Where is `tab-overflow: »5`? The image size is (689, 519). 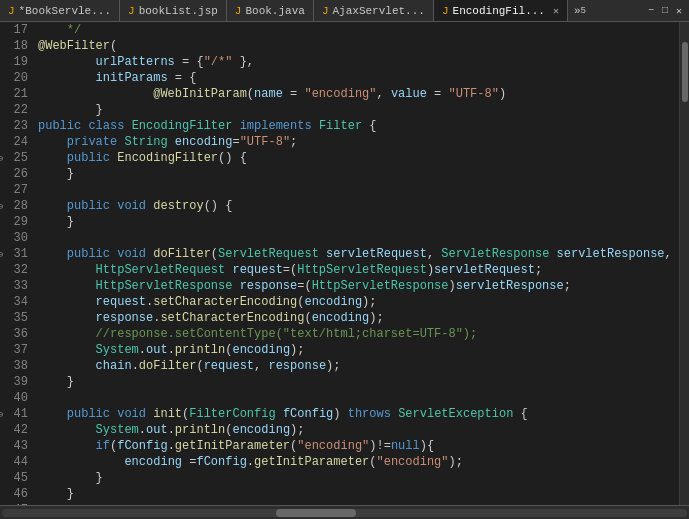
tab-overflow: »5 is located at coordinates (580, 10).